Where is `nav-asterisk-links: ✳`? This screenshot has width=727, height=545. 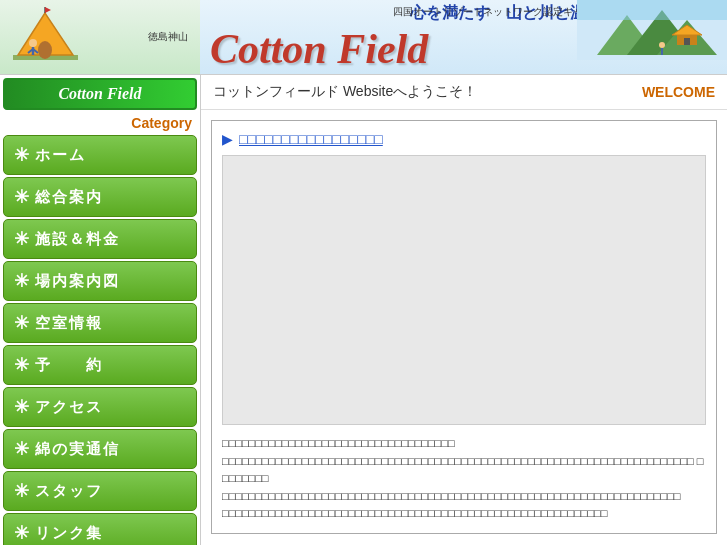
nav-asterisk-links: ✳ is located at coordinates (22, 533).